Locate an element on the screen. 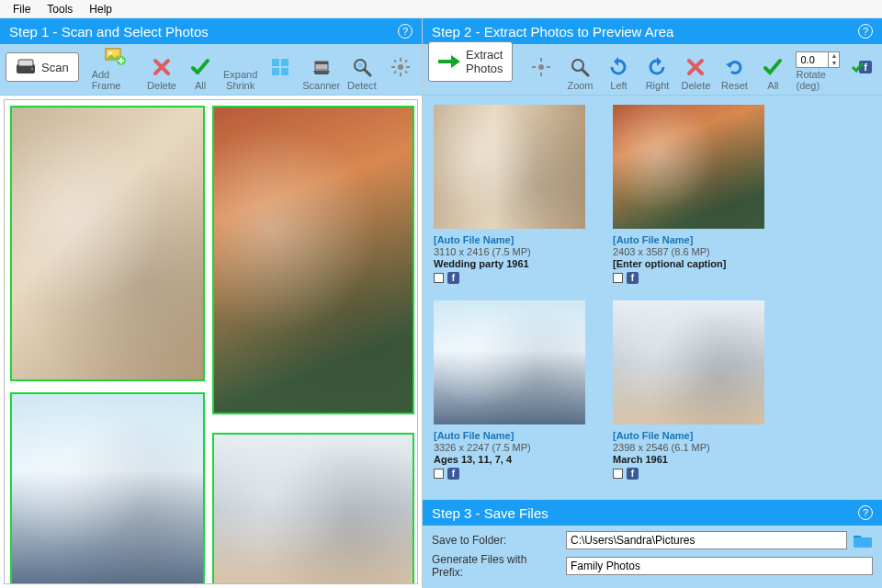 The height and width of the screenshot is (588, 882). all-button-step2: All is located at coordinates (773, 74).